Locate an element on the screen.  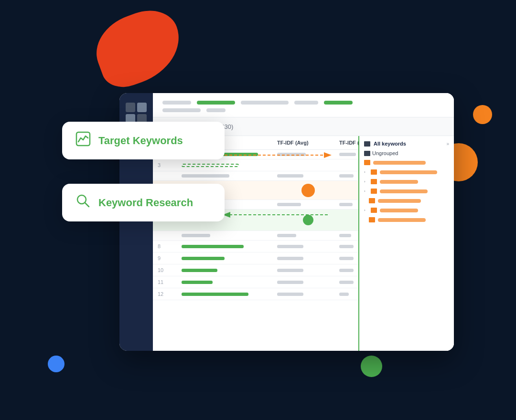
folder-icon-ungrouped is located at coordinates (367, 154).